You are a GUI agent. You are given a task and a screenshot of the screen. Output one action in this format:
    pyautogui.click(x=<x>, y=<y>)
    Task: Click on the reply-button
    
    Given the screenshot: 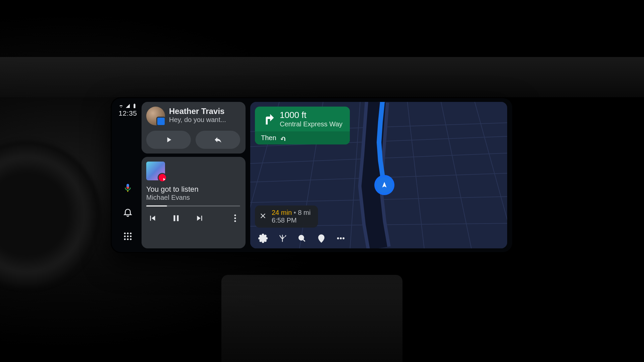 What is the action you would take?
    pyautogui.click(x=218, y=140)
    